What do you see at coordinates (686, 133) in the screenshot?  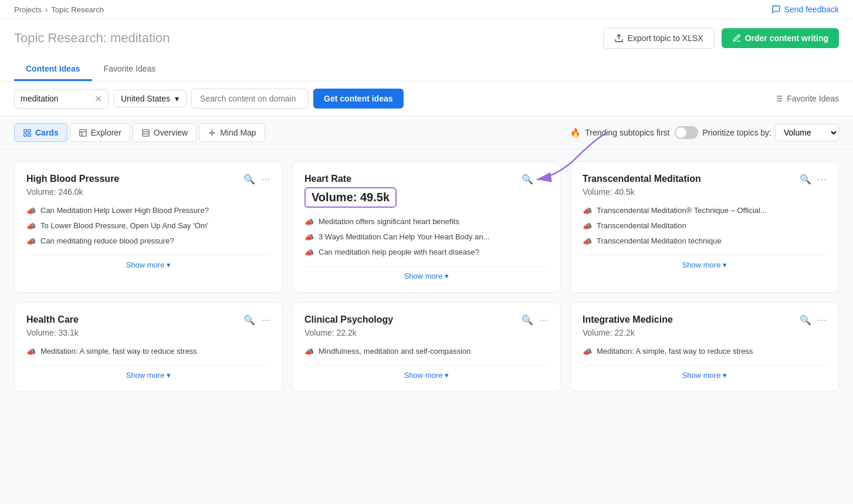 I see `trending-toggle` at bounding box center [686, 133].